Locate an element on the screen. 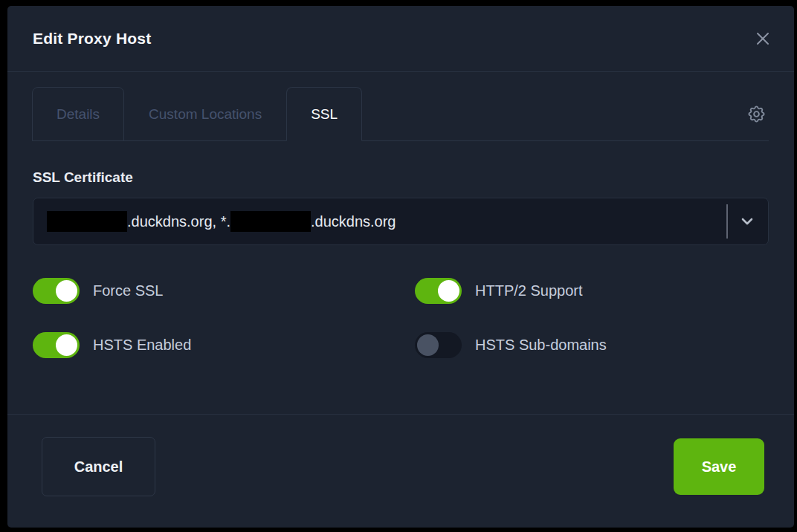 This screenshot has width=797, height=532. certificate-domain-text: .duckdns.org, *. is located at coordinates (178, 221).